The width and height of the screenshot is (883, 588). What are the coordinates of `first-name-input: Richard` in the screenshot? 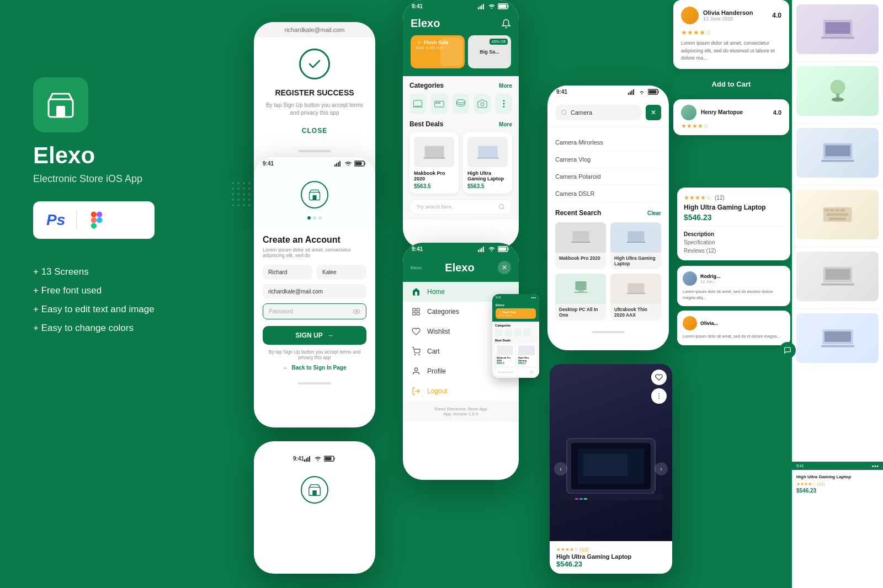 It's located at (288, 272).